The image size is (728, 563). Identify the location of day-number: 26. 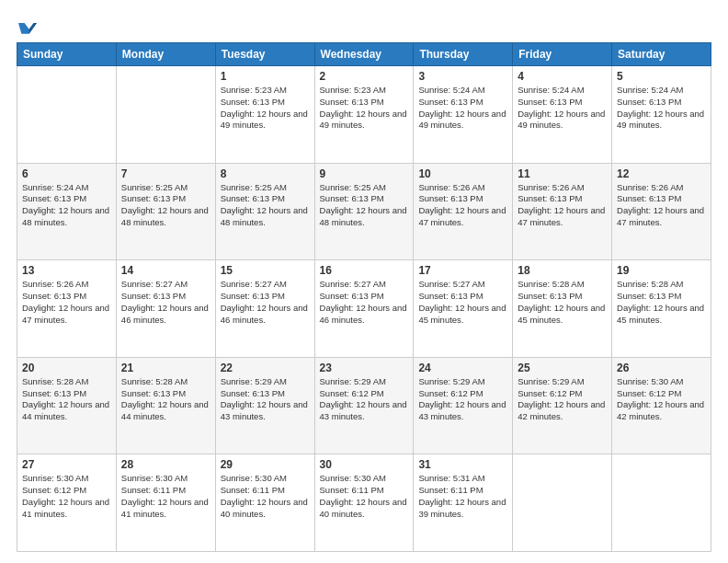
(662, 368).